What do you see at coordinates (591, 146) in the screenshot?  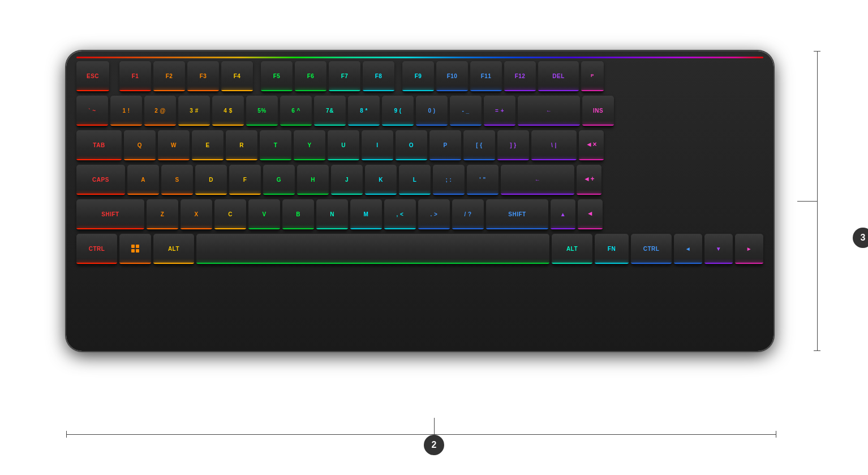 I see `key-mute: ◄×` at bounding box center [591, 146].